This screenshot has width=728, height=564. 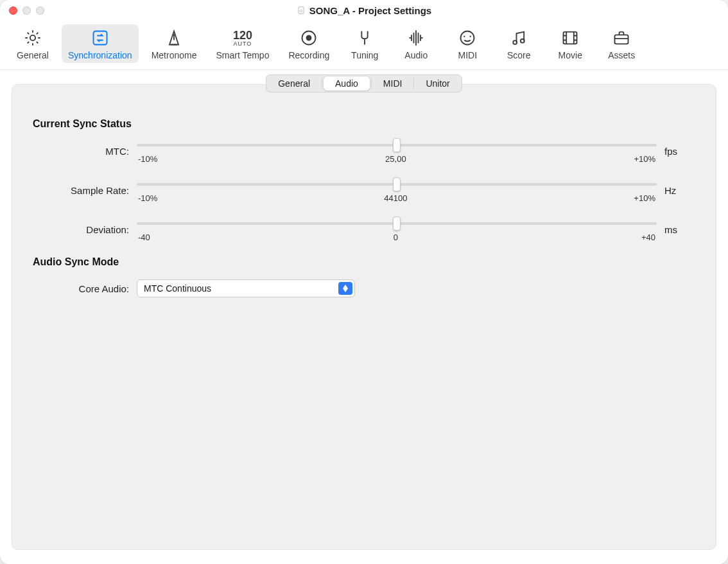 What do you see at coordinates (81, 289) in the screenshot?
I see `core-audio-label: Core Audio:` at bounding box center [81, 289].